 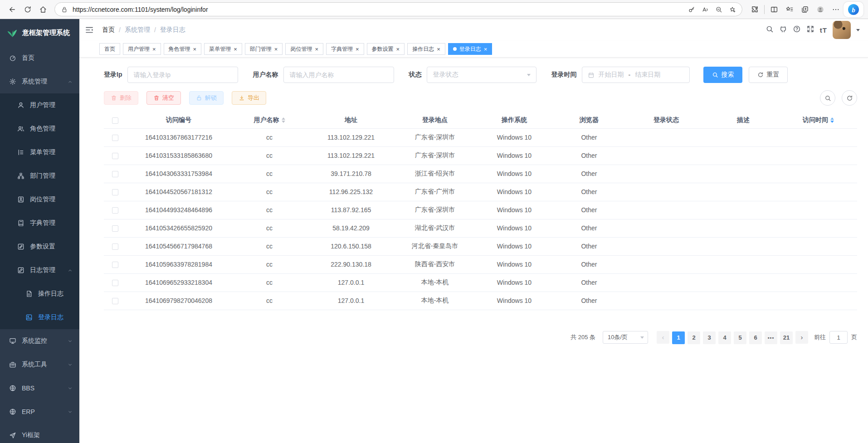 What do you see at coordinates (28, 10) in the screenshot?
I see `browser-refresh-button` at bounding box center [28, 10].